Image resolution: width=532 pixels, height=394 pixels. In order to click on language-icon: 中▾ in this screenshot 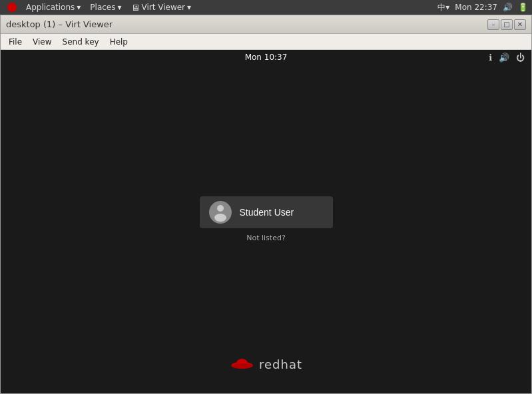, I will do `click(443, 8)`.